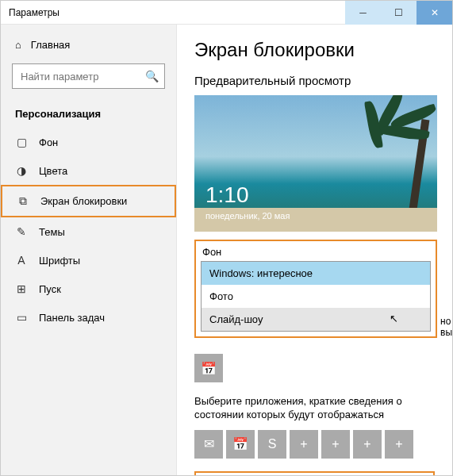 This screenshot has width=453, height=476. Describe the element at coordinates (227, 195) in the screenshot. I see `preview-time: 1:10` at that location.